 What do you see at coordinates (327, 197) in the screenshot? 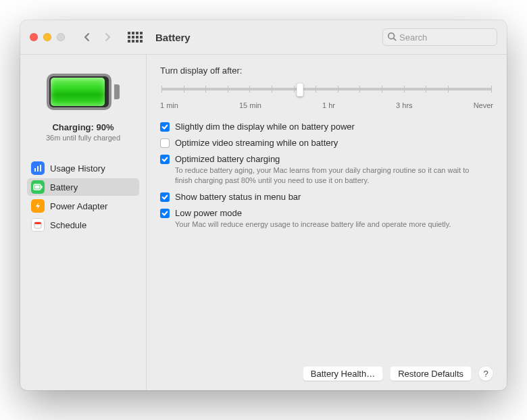
I see `option-show-menu-bar: Show battery status in menu bar` at bounding box center [327, 197].